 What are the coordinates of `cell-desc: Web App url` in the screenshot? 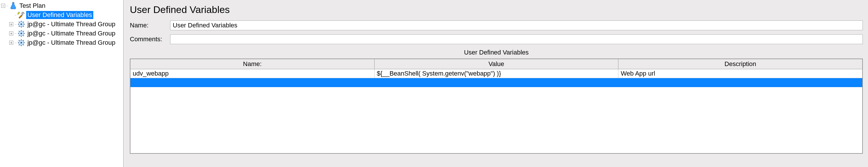 It's located at (740, 74).